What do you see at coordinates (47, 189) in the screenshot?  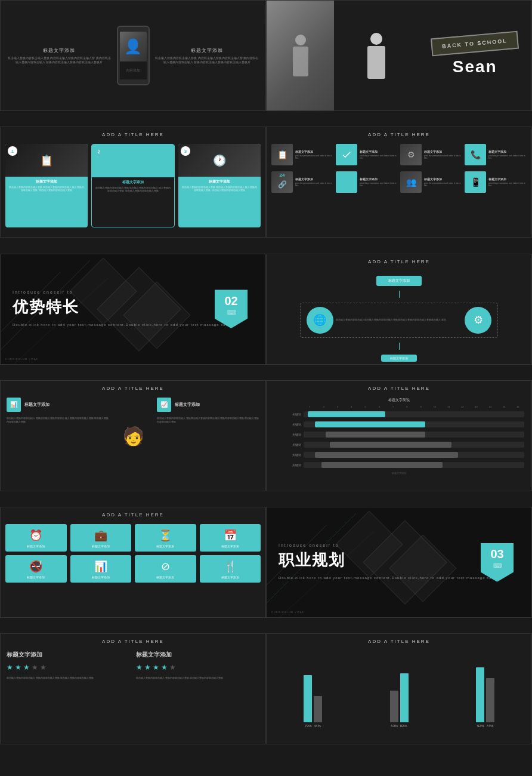 I see `card-1-body: 双击输入替换内容双击输入替换 双击输入替换内容双击输入 输入替换内容双击输入替换…` at bounding box center [47, 189].